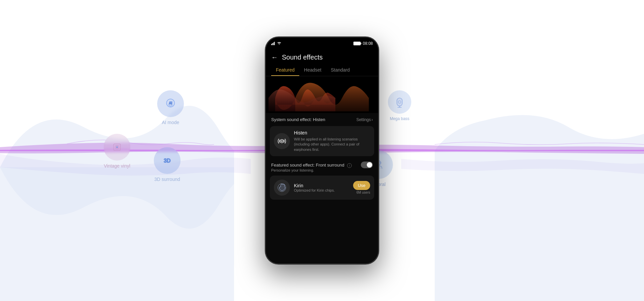 The width and height of the screenshot is (644, 301). I want to click on system-sound-bar: System sound effect: Histen Settings ›, so click(322, 119).